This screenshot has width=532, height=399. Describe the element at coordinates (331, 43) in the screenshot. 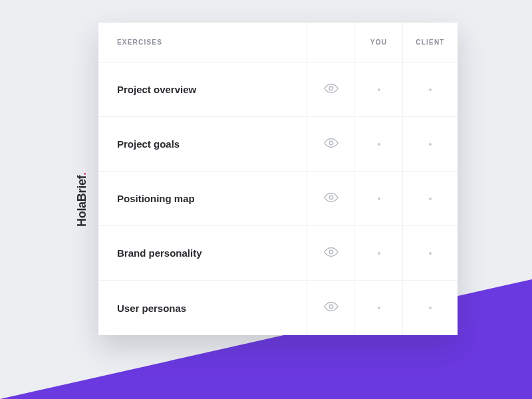

I see `header-visibility` at that location.